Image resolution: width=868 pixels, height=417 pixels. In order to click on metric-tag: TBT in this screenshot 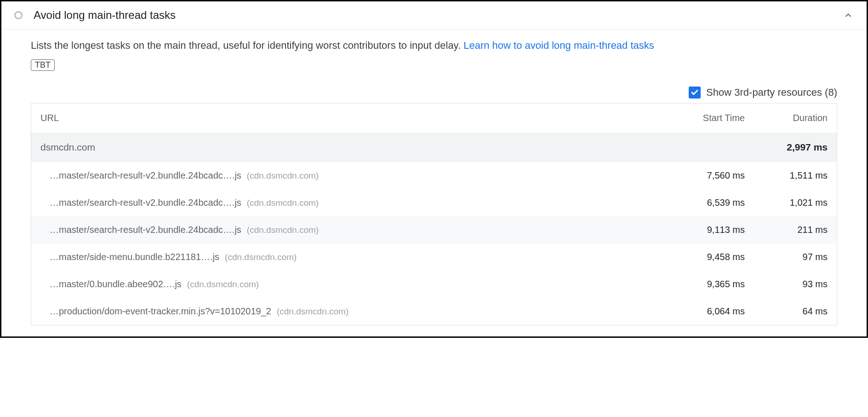, I will do `click(43, 65)`.